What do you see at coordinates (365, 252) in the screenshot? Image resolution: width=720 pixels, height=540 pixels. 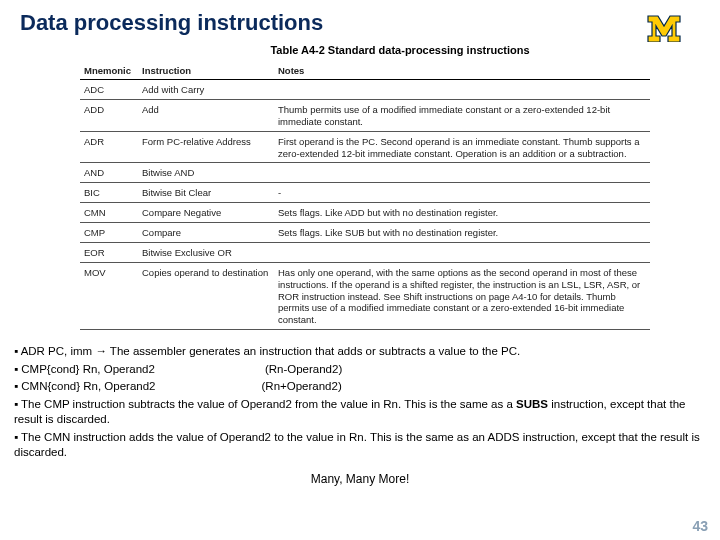 I see `table-row: EORBitwise Exclusive OR` at bounding box center [365, 252].